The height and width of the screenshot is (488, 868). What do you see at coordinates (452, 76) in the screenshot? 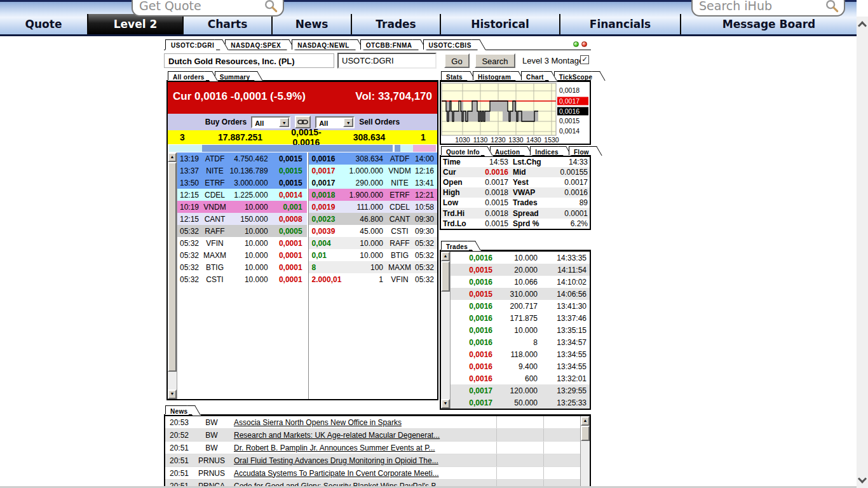
I see `chart-subtab: Stats` at bounding box center [452, 76].